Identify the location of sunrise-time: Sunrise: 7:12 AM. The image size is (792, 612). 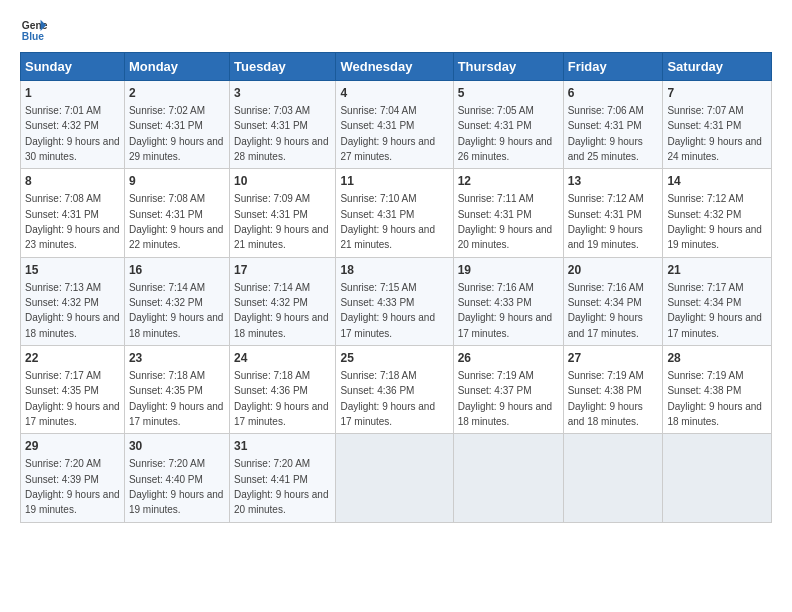
(606, 198).